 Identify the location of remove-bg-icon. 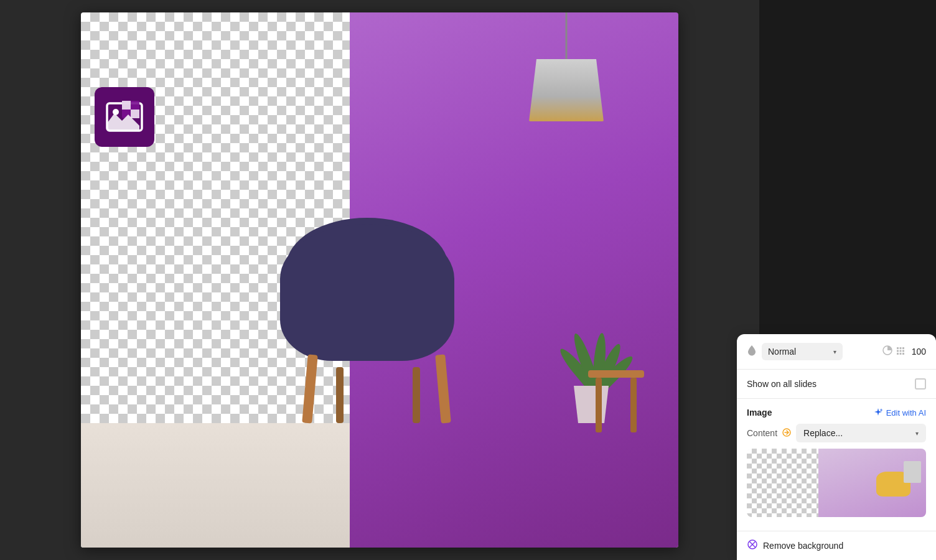
(752, 546).